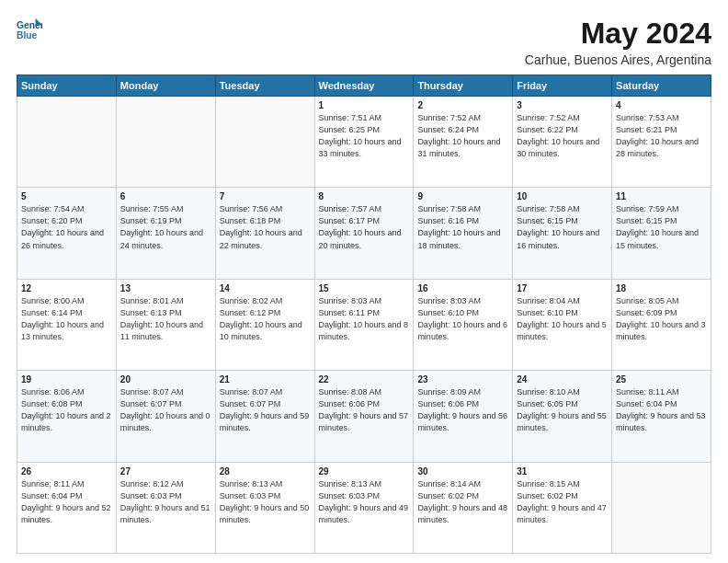 The width and height of the screenshot is (728, 563). I want to click on cell-w1-d1, so click(67, 142).